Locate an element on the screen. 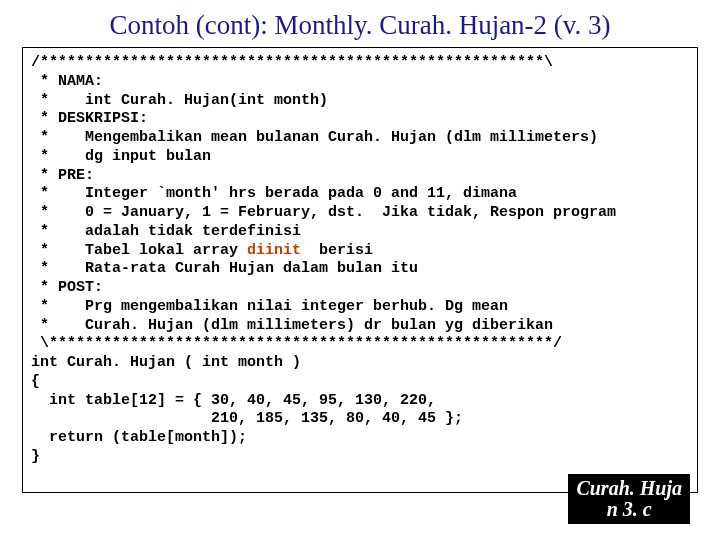 This screenshot has width=720, height=540. code-line: * Integer `month' hrs berada pada 0 and … is located at coordinates (274, 194).